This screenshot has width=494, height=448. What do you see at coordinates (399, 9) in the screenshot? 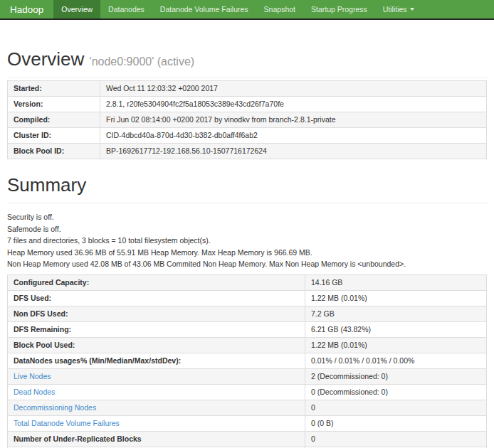
I see `nav-tab-utilities: Utilities` at bounding box center [399, 9].